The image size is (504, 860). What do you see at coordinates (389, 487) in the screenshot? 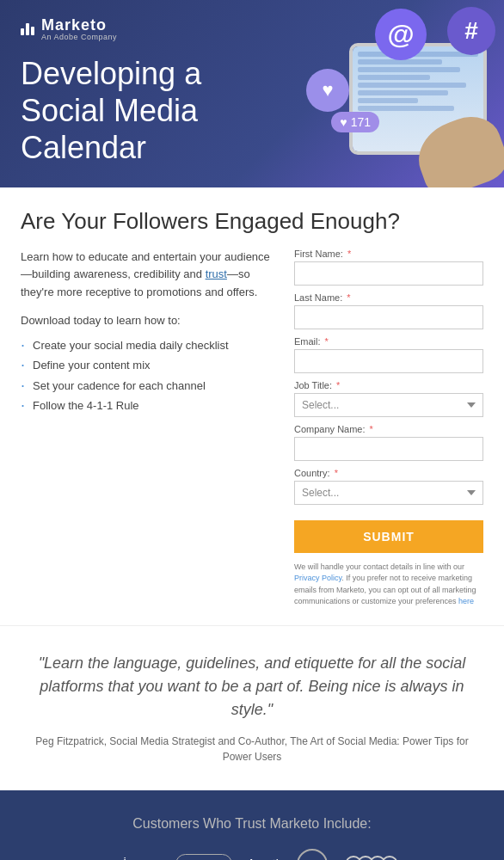
I see `country-group: Country: * Select...` at bounding box center [389, 487].